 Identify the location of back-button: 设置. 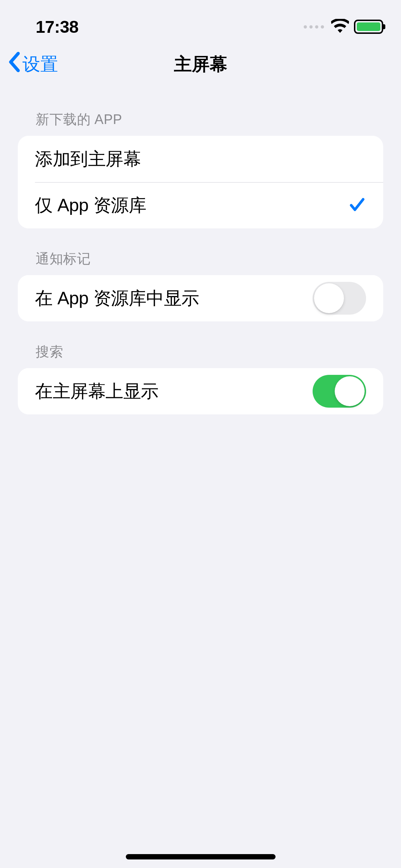
(33, 64).